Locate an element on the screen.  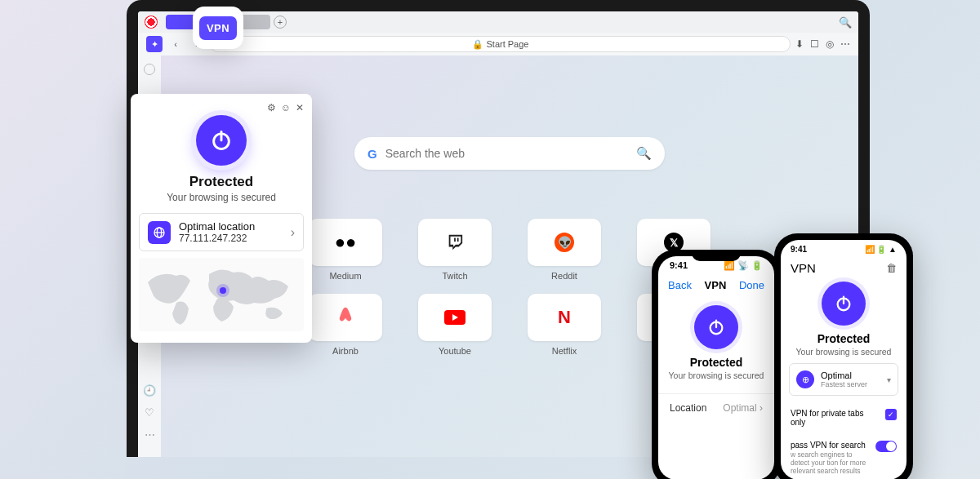
iphone-notch is located at coordinates (716, 255).